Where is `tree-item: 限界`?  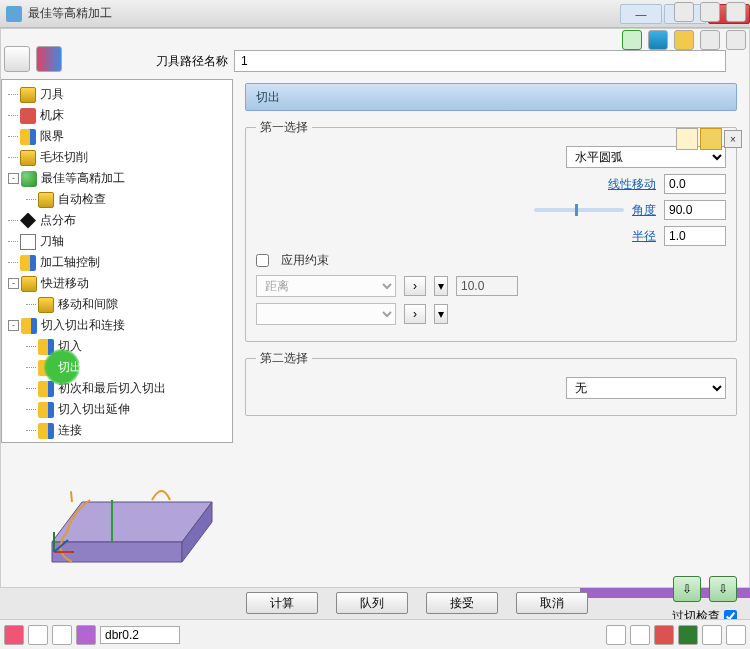 tree-item: 限界 is located at coordinates (117, 136).